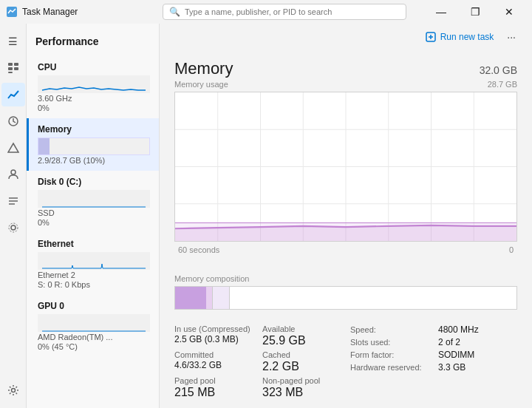 The image size is (532, 408). Describe the element at coordinates (449, 342) in the screenshot. I see `slots-value: 2 of 2` at that location.